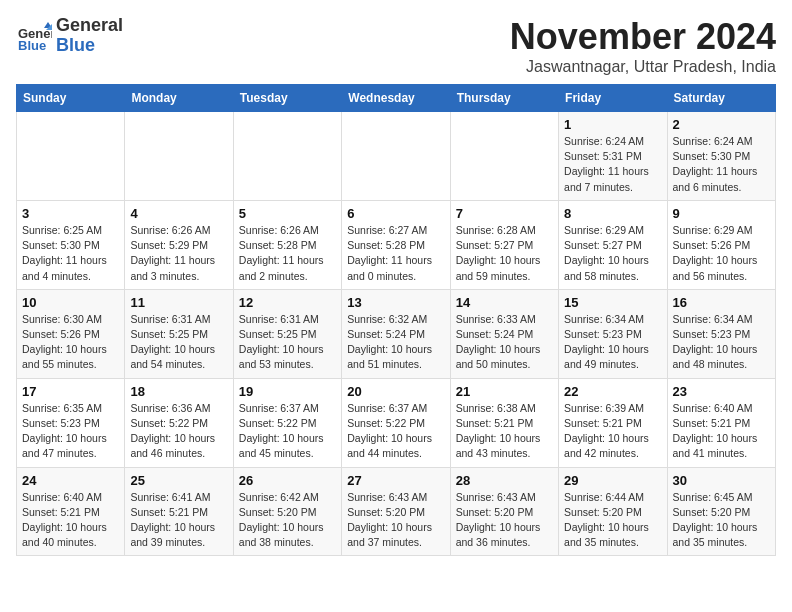 The height and width of the screenshot is (612, 792). Describe the element at coordinates (613, 156) in the screenshot. I see `calendar-cell: 1Sunrise: 6:24 AM Sunset: 5:31 PM Daylig…` at that location.